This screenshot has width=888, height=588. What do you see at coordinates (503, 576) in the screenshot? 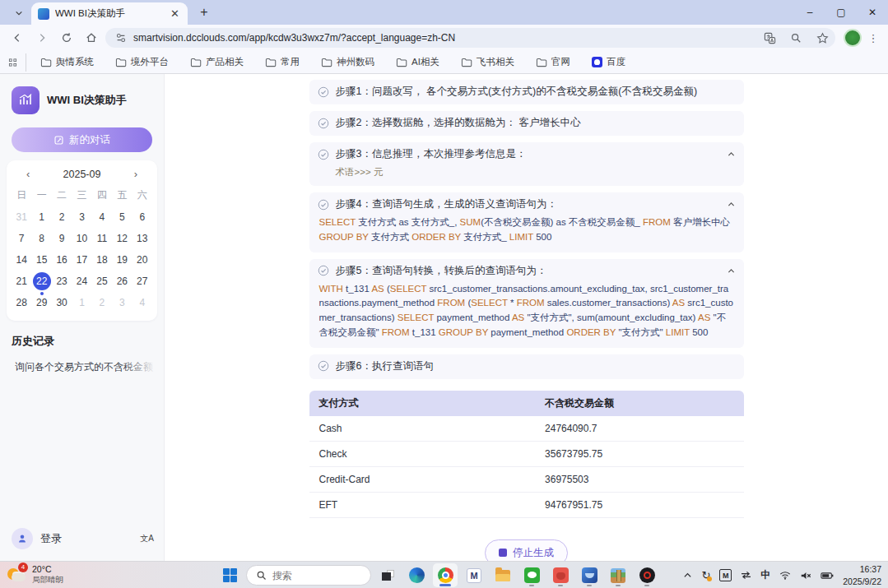
I see `file-explorer-button` at bounding box center [503, 576].